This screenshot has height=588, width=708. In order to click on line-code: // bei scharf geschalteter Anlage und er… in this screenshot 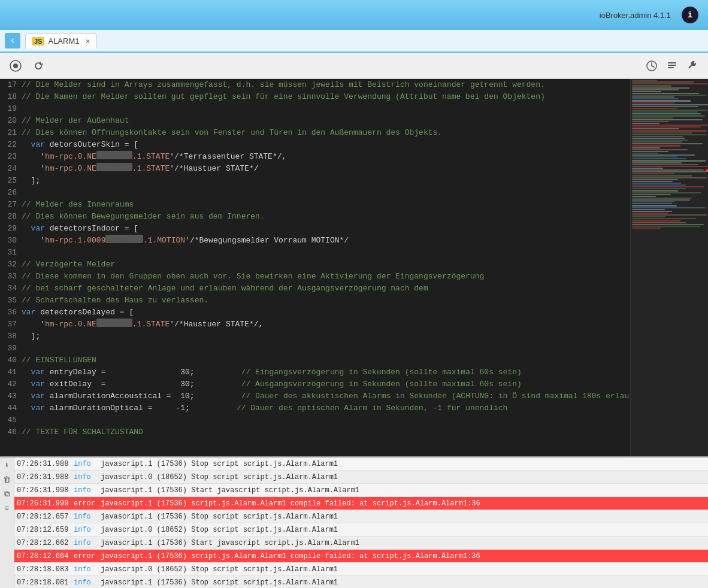, I will do `click(326, 289)`.